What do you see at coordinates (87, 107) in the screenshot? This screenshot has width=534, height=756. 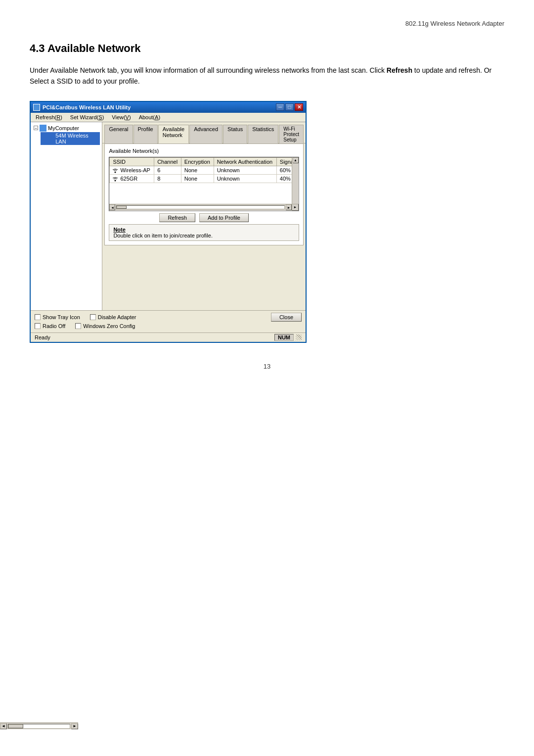 I see `titlebar-text: PCI&Cardbus Wireless LAN Utility` at bounding box center [87, 107].